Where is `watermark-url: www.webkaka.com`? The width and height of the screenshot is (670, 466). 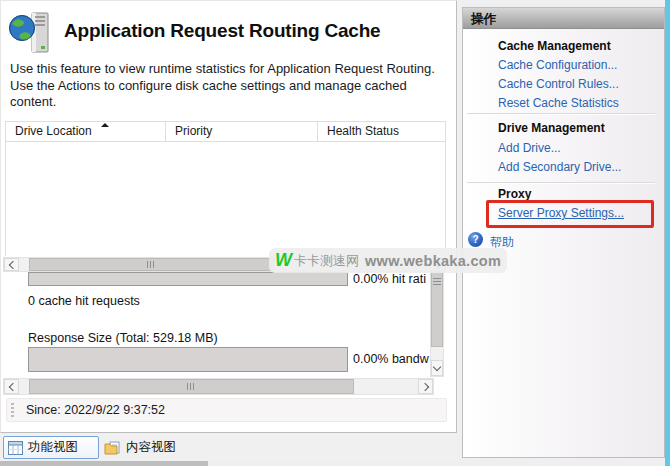 watermark-url: www.webkaka.com is located at coordinates (433, 261).